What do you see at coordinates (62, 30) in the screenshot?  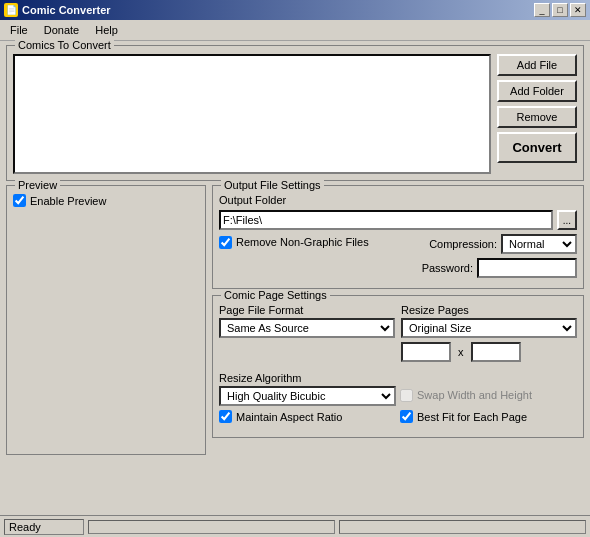 I see `menu-donate: Donate` at bounding box center [62, 30].